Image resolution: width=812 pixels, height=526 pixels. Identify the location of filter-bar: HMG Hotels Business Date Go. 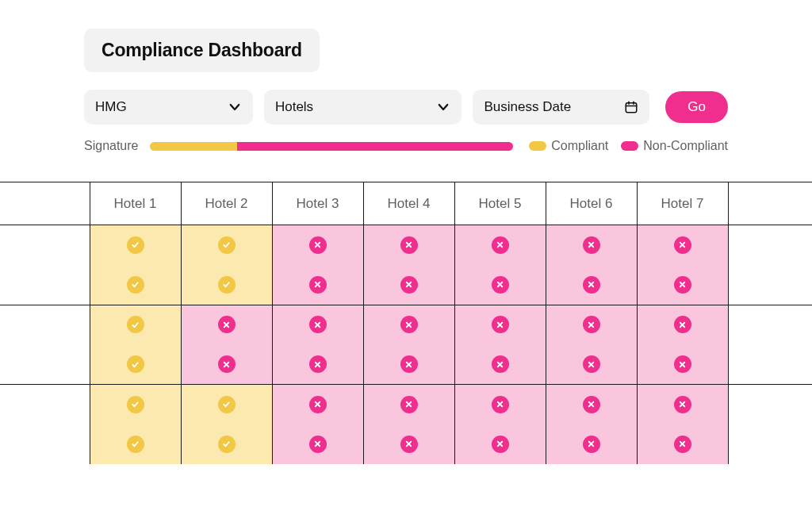
(406, 107).